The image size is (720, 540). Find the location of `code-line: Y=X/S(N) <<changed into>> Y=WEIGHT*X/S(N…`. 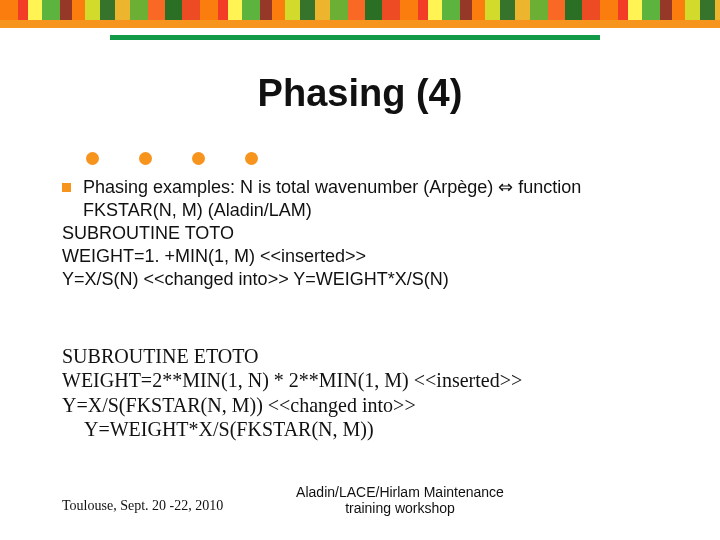

code-line: Y=X/S(N) <<changed into>> Y=WEIGHT*X/S(N… is located at coordinates (362, 280).